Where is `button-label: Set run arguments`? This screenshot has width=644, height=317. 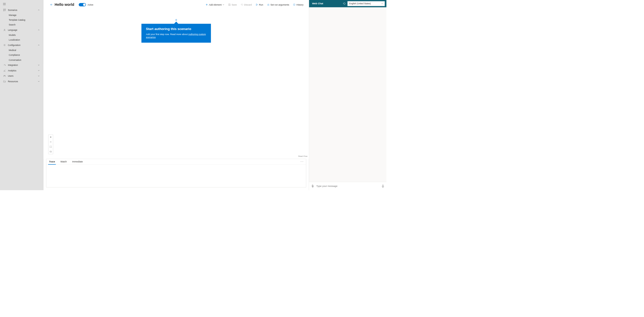 button-label: Set run arguments is located at coordinates (280, 5).